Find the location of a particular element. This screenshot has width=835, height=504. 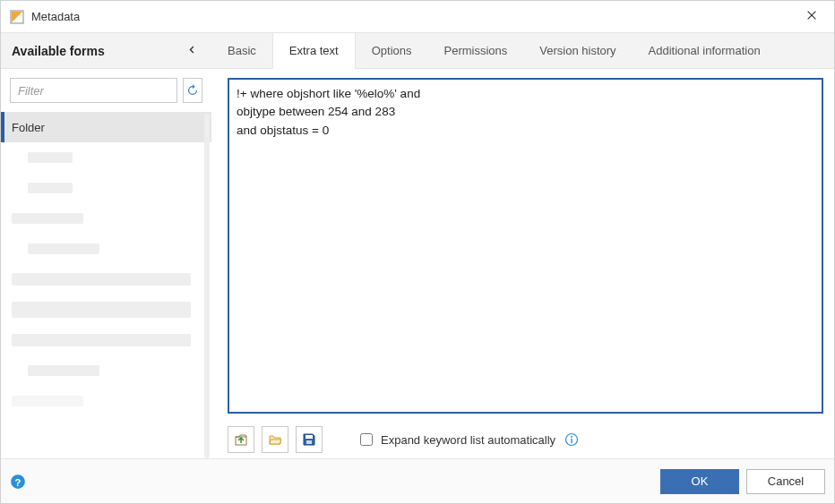

refresh-icon is located at coordinates (193, 90).